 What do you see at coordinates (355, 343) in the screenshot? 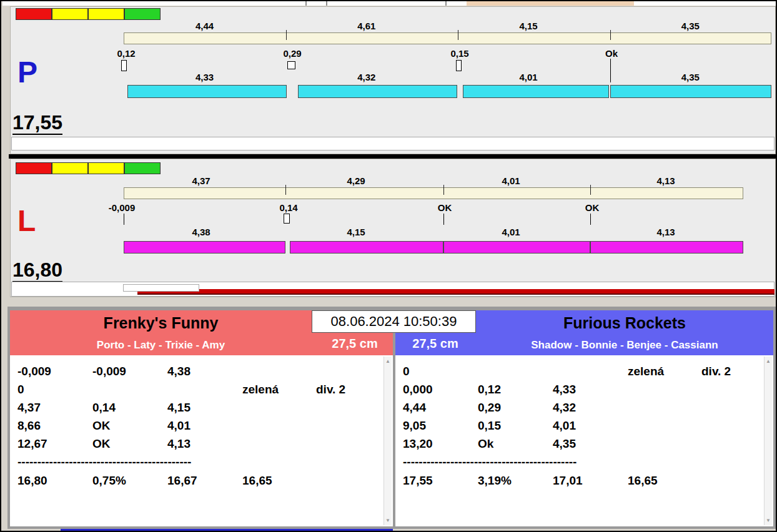
I see `team-left-height-badge: 27,5 cm` at bounding box center [355, 343].